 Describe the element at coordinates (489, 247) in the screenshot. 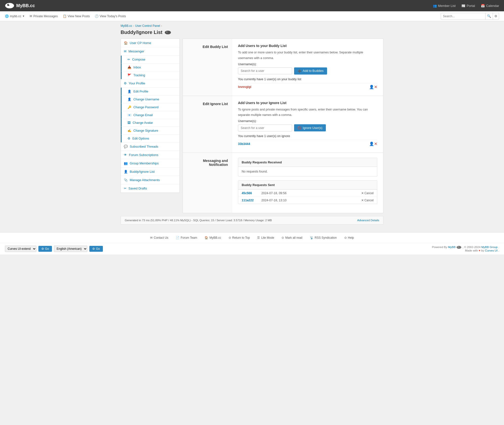

I see `mybb-group-link: MyBB Group` at that location.